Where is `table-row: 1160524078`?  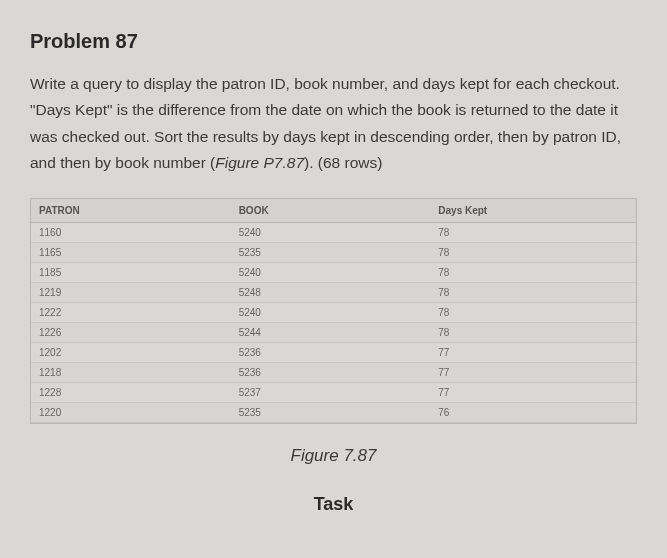 table-row: 1160524078 is located at coordinates (334, 233).